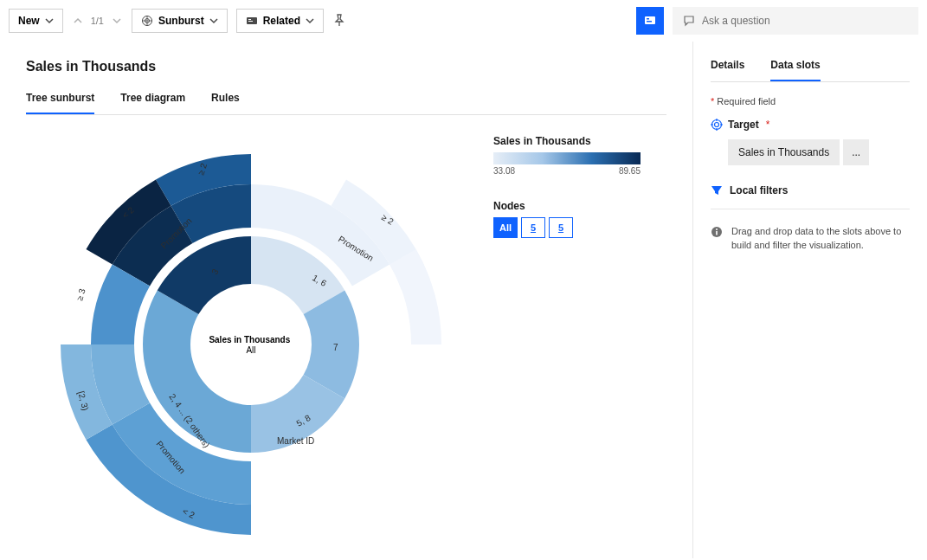 The height and width of the screenshot is (560, 927). Describe the element at coordinates (689, 21) in the screenshot. I see `chat-icon` at that location.